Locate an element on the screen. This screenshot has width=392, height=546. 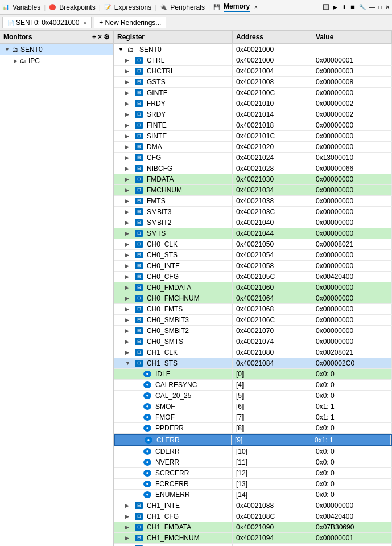
table-row: ▶⊞SRDY0x400210140x00000002 is located at coordinates (253, 115).